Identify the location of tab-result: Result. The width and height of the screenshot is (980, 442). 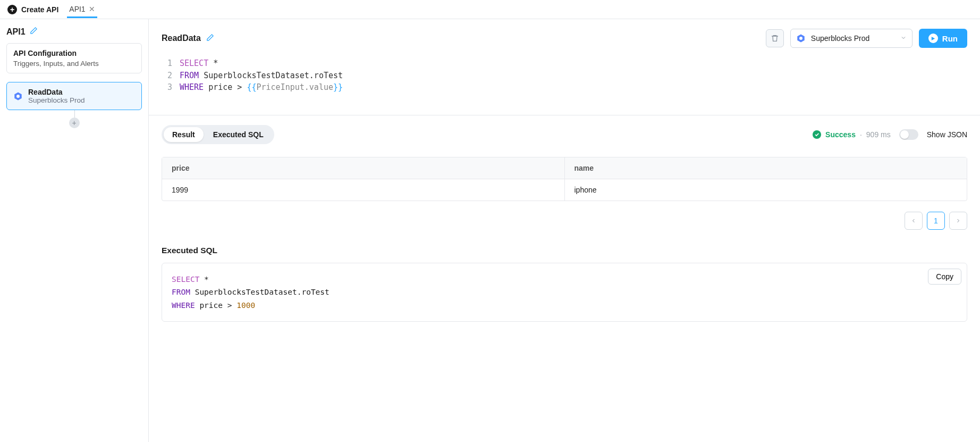
(184, 135).